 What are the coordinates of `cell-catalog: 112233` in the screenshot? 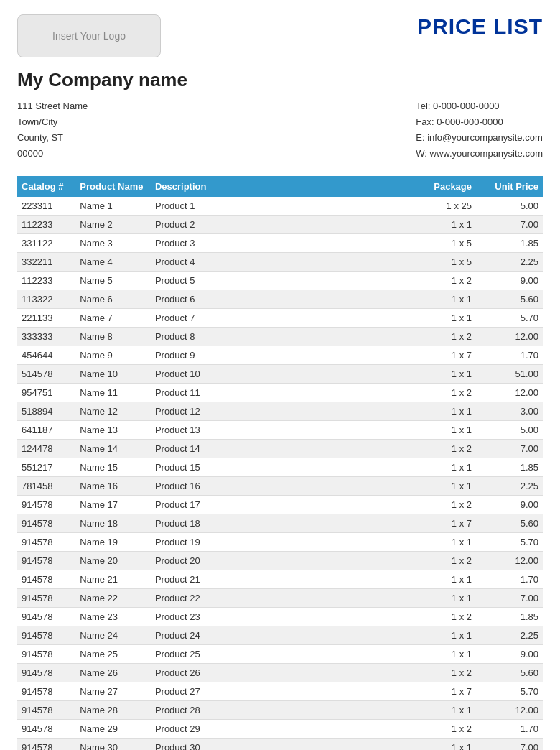 It's located at (46, 225).